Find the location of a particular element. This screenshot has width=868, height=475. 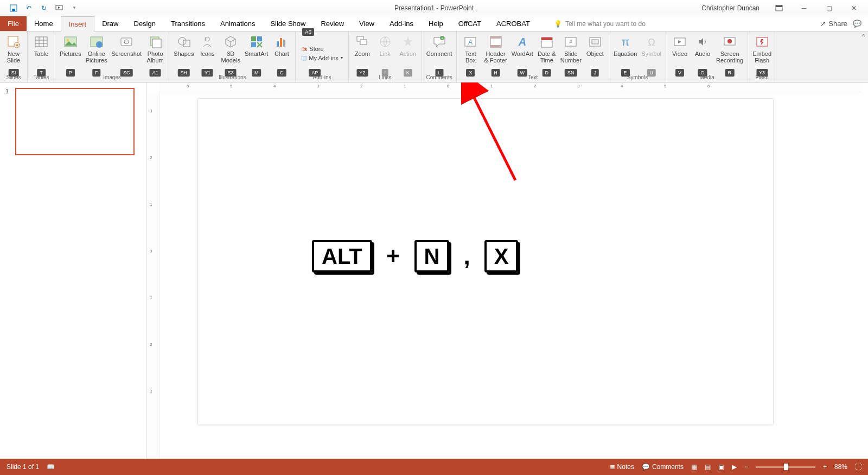

undo-icon: ↶ is located at coordinates (29, 8).